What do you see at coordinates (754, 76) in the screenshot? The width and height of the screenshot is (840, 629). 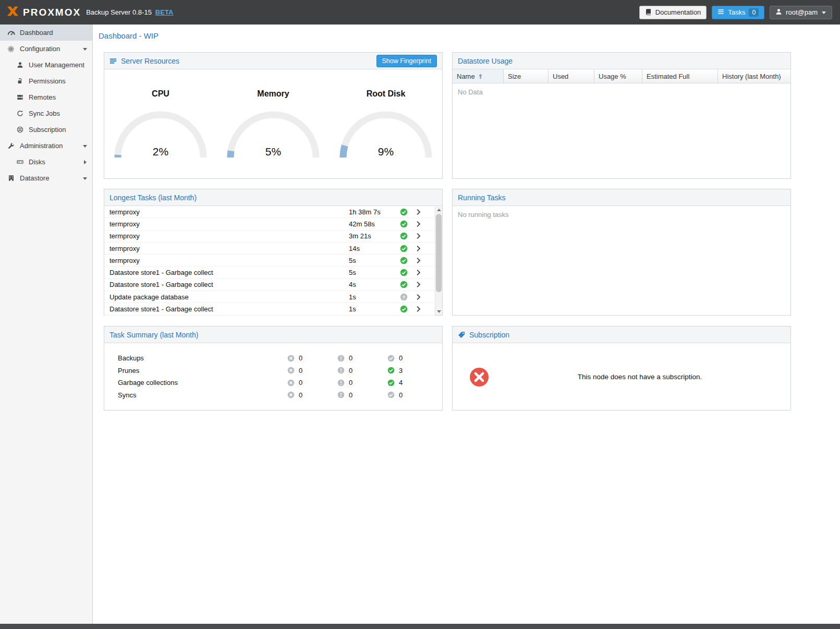 I see `column-header-history-last-month: History (last Month)` at bounding box center [754, 76].